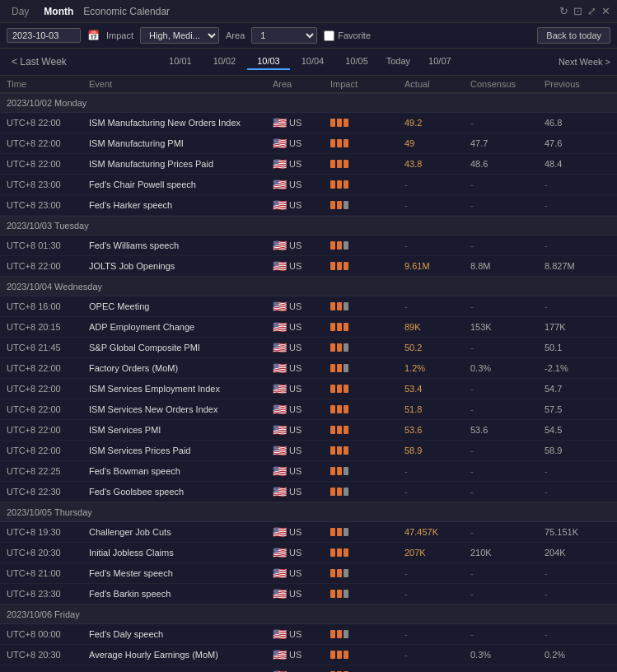 The height and width of the screenshot is (672, 617). Describe the element at coordinates (308, 669) in the screenshot. I see `table-row: UTC+8 20:30 Average Hourly Earnings (YoY…` at that location.